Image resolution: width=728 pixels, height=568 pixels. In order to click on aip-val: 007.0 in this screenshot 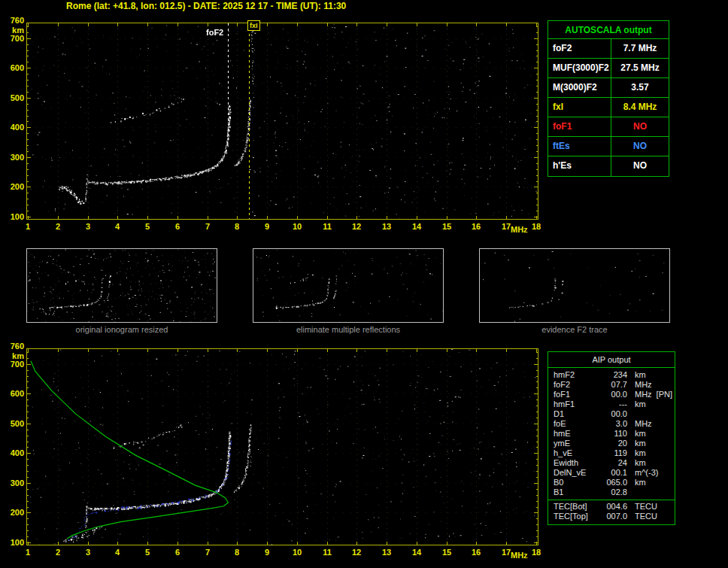, I will do `click(614, 516)`.